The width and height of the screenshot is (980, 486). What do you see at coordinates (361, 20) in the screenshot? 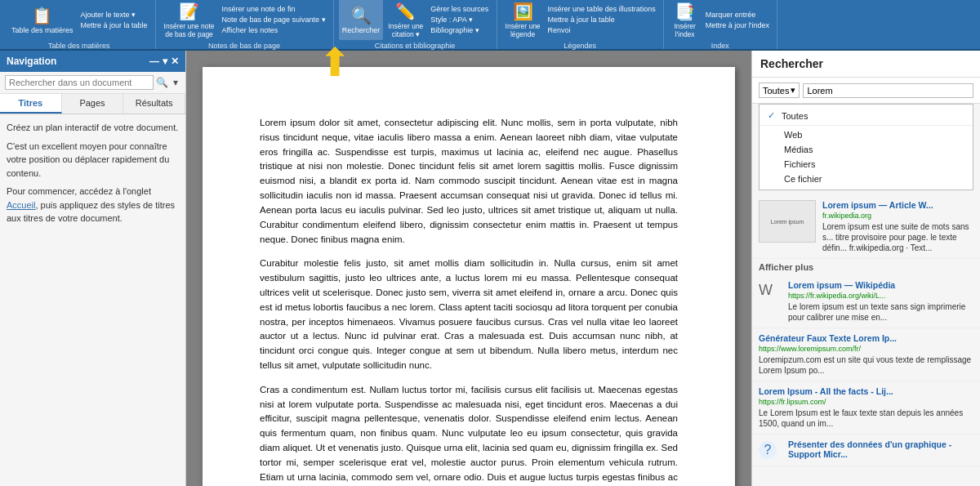
I see `rechercher-button: 🔍 Rechercher` at bounding box center [361, 20].